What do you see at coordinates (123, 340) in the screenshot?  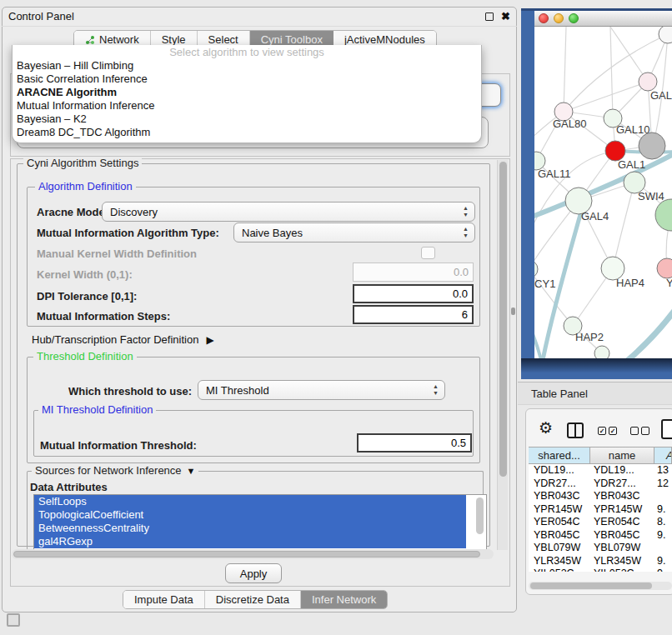 I see `hub-definition-section: Hub/Transcription Factor Definition▶` at bounding box center [123, 340].